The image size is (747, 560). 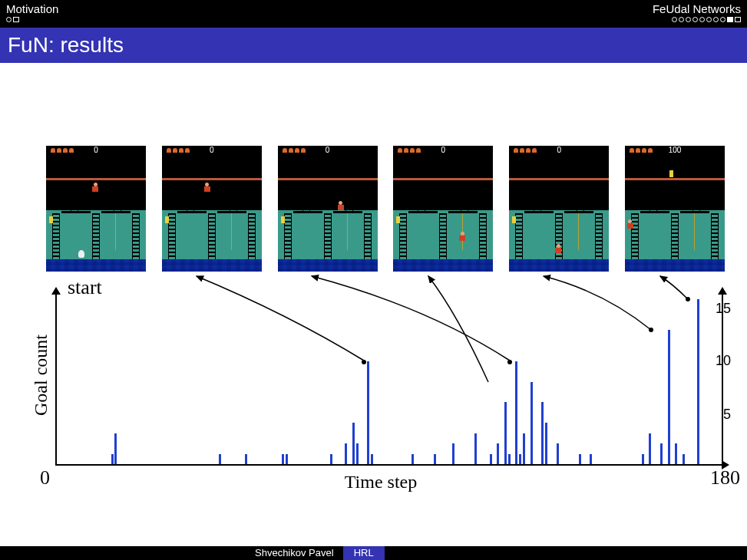 I want to click on chart-xtick: 180, so click(x=725, y=478).